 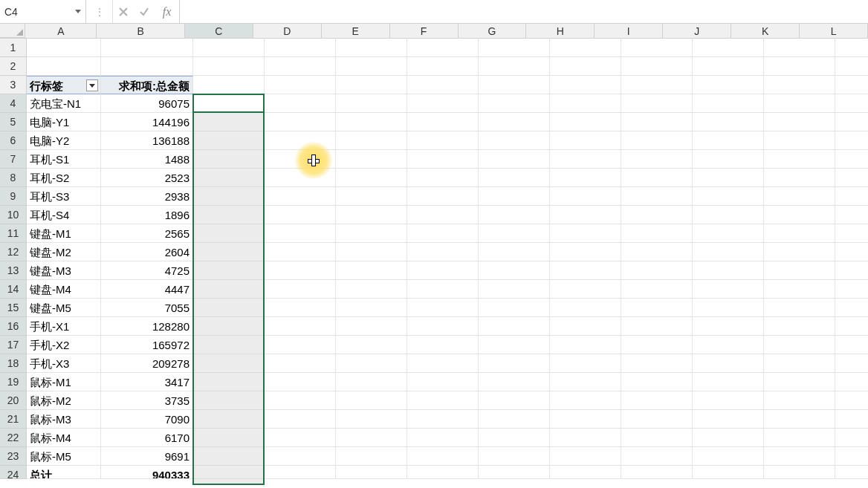 I want to click on cell-E15, so click(x=372, y=308).